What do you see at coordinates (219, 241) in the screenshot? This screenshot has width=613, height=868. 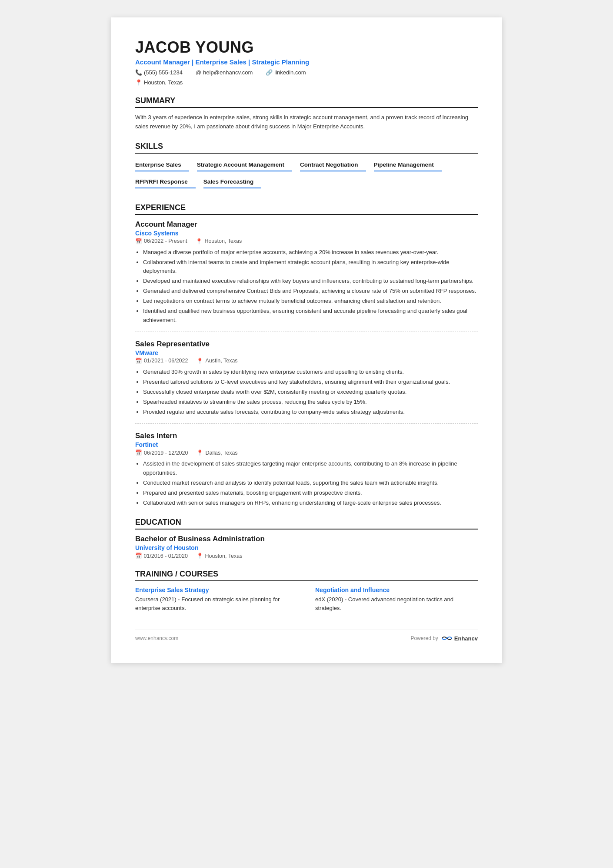 I see `job-location: 📍 Houston, Texas` at bounding box center [219, 241].